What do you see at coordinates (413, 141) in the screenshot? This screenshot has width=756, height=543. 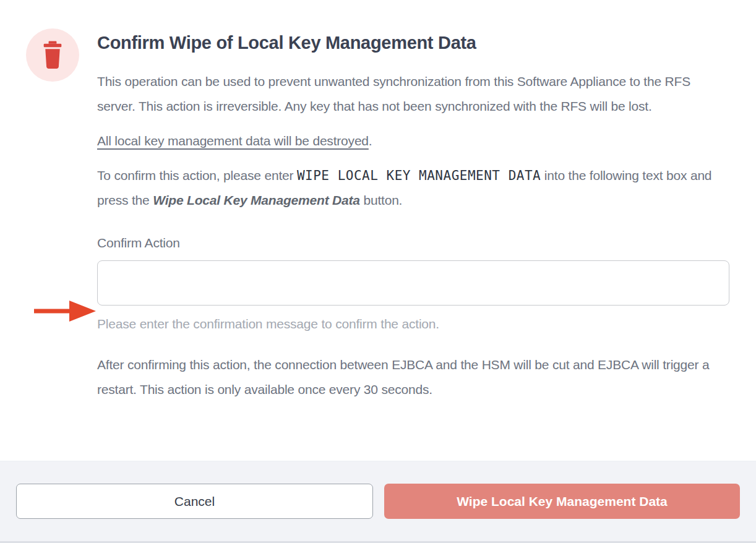 I see `destroy-warning: All local key management data will be de…` at bounding box center [413, 141].